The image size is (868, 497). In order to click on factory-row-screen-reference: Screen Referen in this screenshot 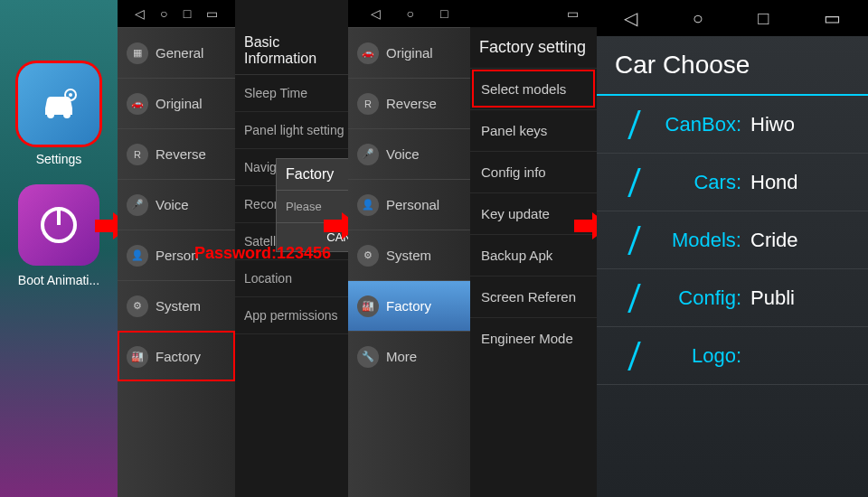, I will do `click(533, 296)`.